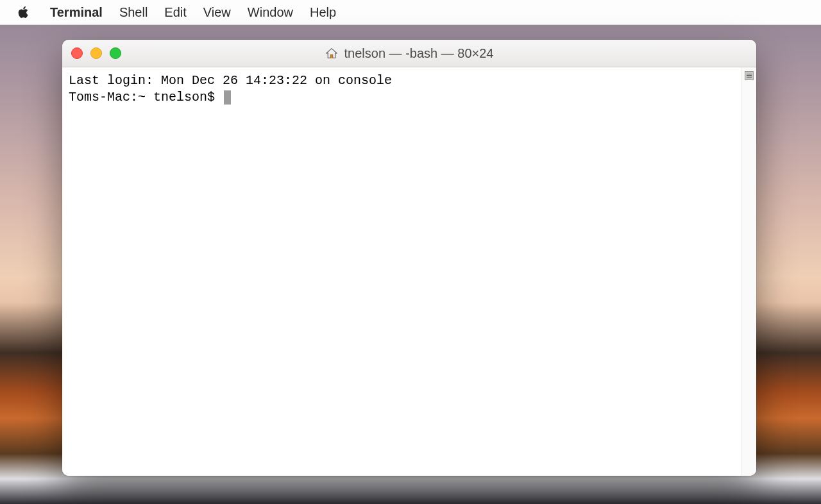  What do you see at coordinates (409, 54) in the screenshot?
I see `window-titlebar: tnelson — -bash — 80×24` at bounding box center [409, 54].